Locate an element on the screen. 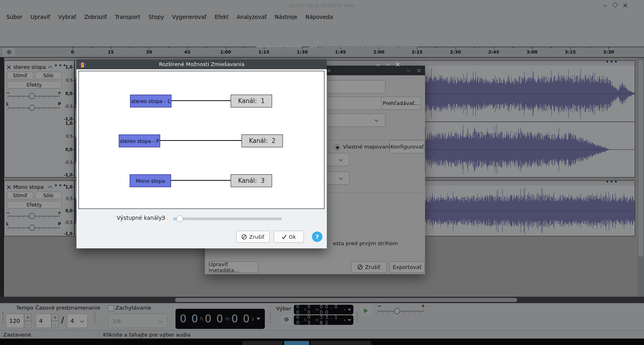 This screenshot has height=345, width=644. time-format-caret is located at coordinates (258, 319).